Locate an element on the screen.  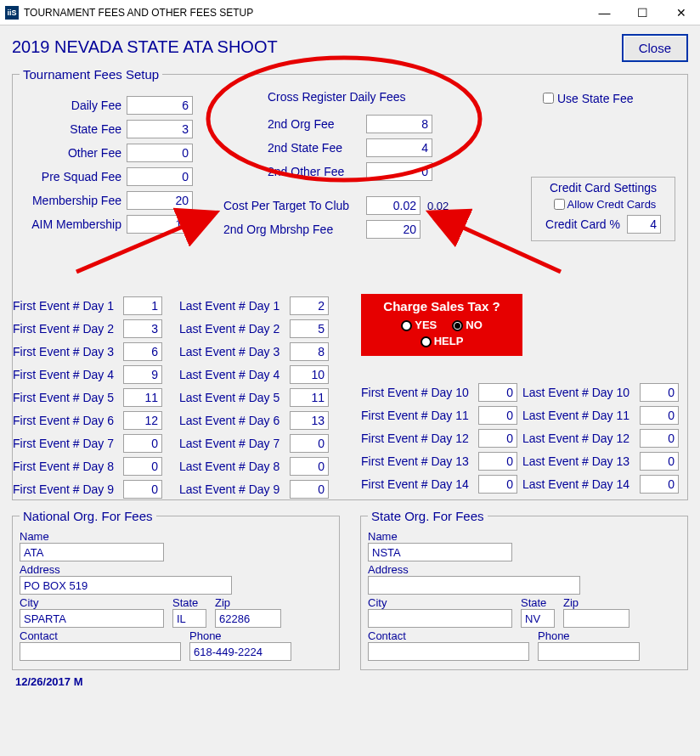
national-phone-input is located at coordinates (240, 652).